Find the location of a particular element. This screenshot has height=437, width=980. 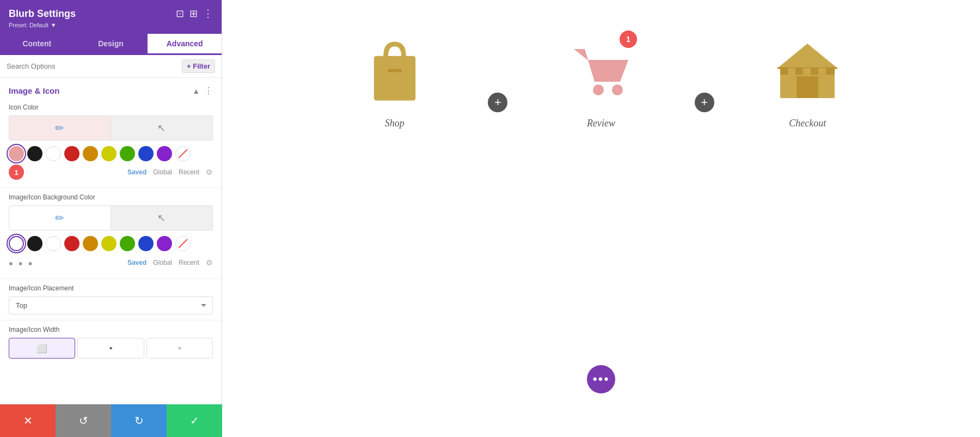

tab-design: Design is located at coordinates (111, 45).